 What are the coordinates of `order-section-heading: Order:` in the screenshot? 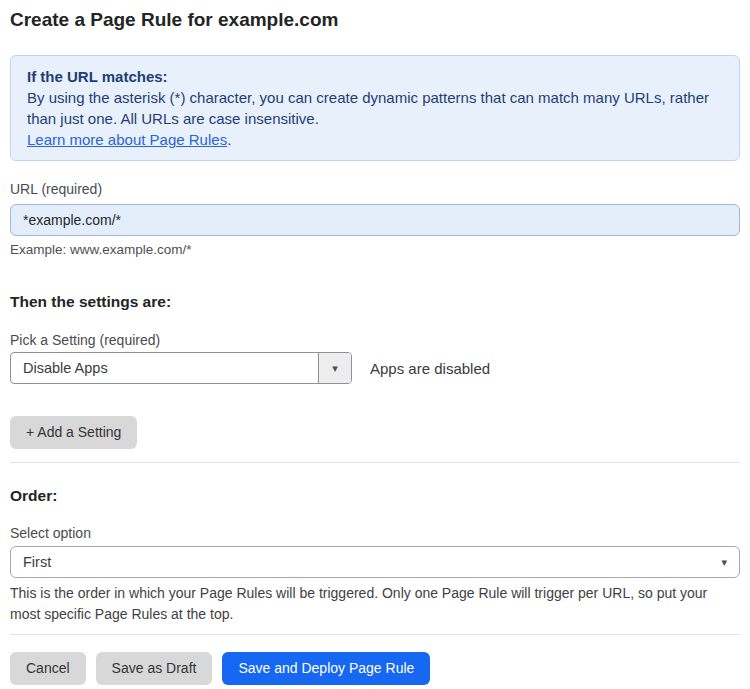 It's located at (375, 496).